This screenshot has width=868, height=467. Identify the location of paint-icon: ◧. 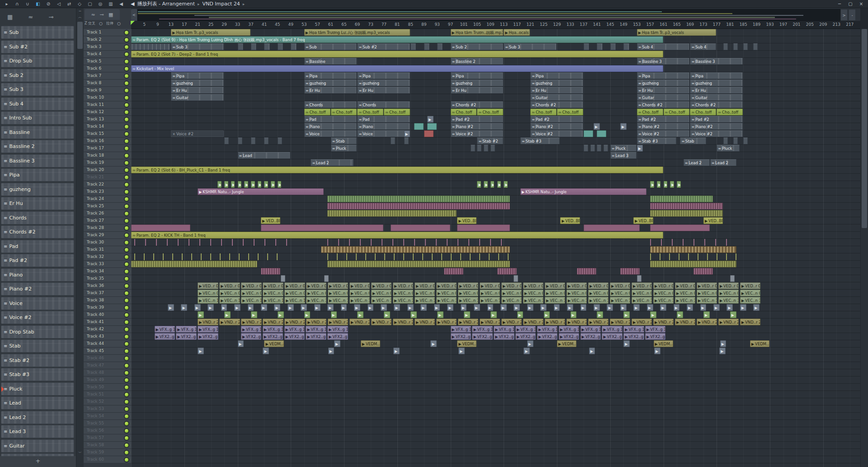
(38, 4).